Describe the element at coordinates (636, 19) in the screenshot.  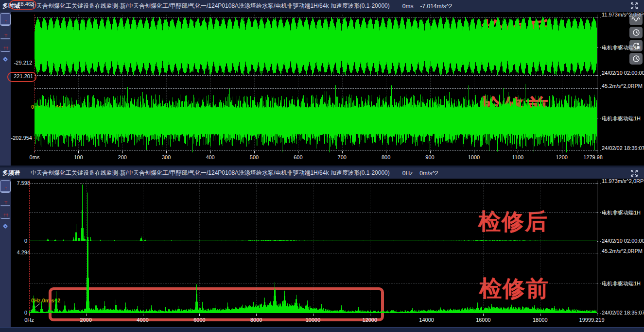
I see `waveform-view-button` at that location.